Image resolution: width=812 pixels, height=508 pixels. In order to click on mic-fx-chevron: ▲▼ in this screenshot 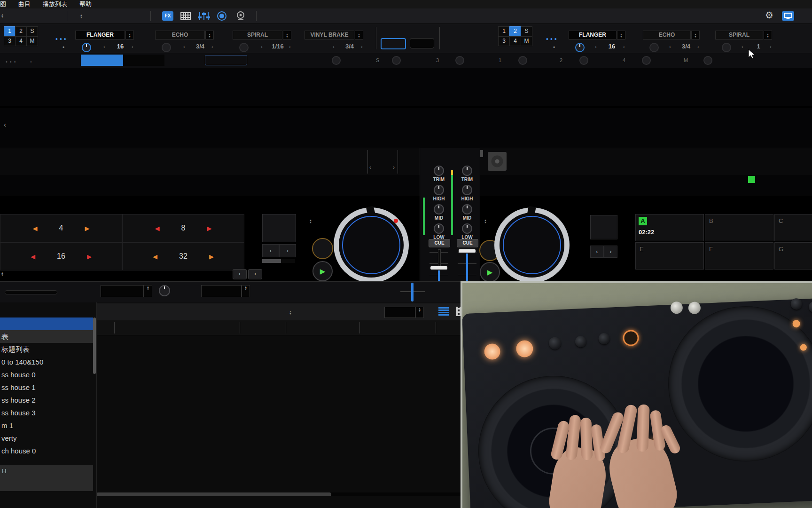, I will do `click(148, 291)`.